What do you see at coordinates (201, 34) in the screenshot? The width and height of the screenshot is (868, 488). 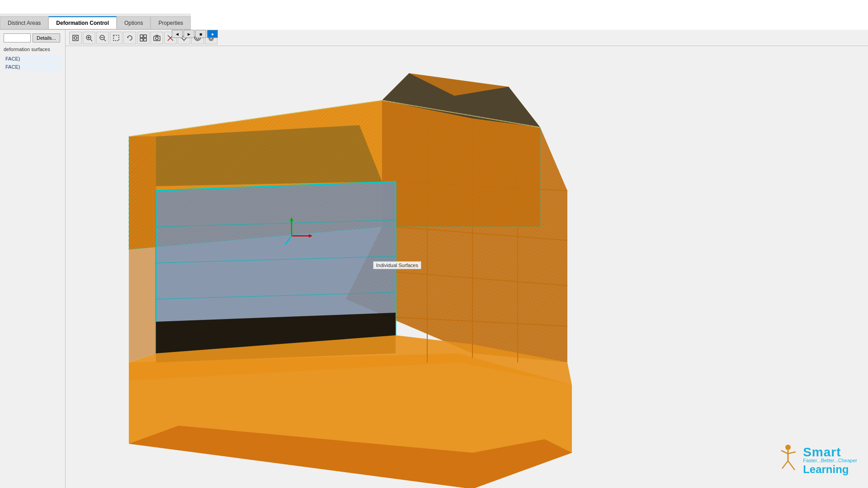 I see `ctrl-btn-3: ■` at bounding box center [201, 34].